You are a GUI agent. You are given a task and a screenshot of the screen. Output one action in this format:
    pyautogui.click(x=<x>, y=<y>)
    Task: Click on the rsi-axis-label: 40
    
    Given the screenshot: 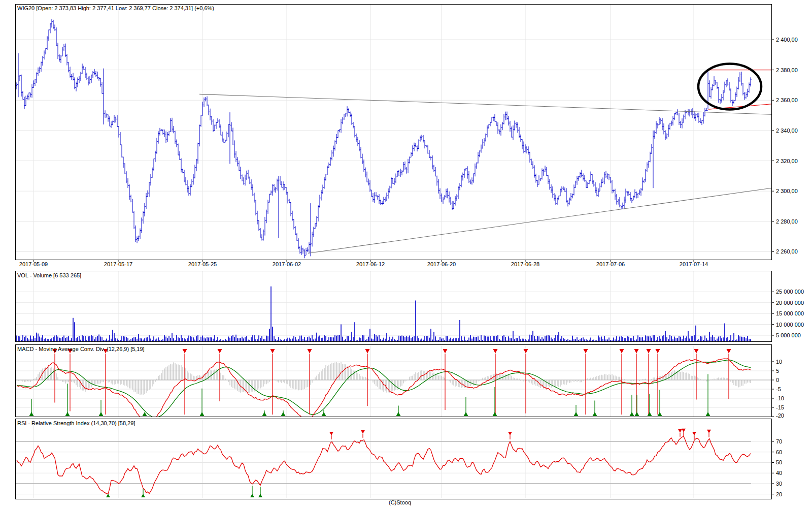 What is the action you would take?
    pyautogui.click(x=779, y=473)
    